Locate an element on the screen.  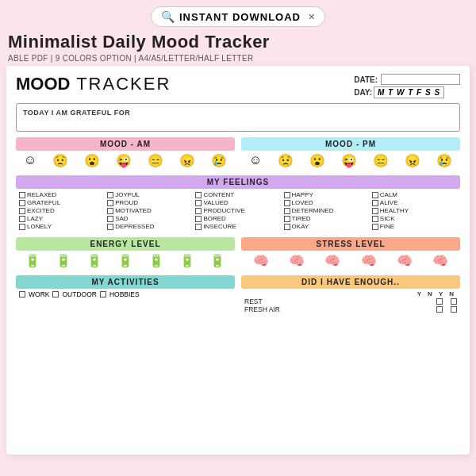
feeling-item: BORED is located at coordinates (238, 219).